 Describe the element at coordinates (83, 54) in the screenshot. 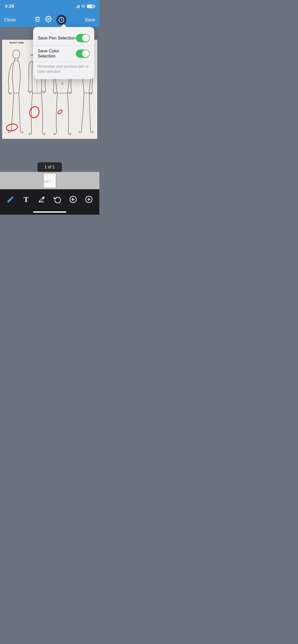

I see `save-color-toggle` at that location.